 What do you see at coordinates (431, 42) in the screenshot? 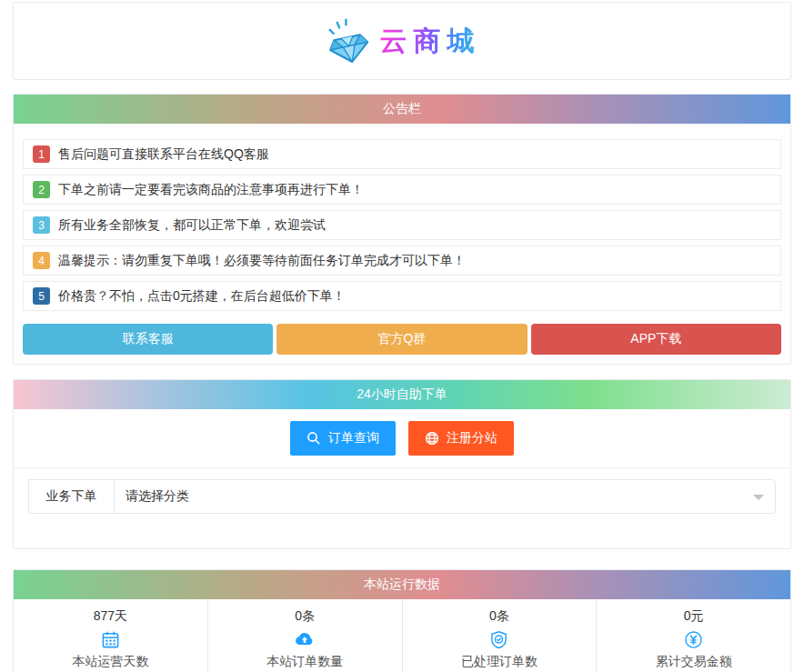
I see `site-title: 云商城` at bounding box center [431, 42].